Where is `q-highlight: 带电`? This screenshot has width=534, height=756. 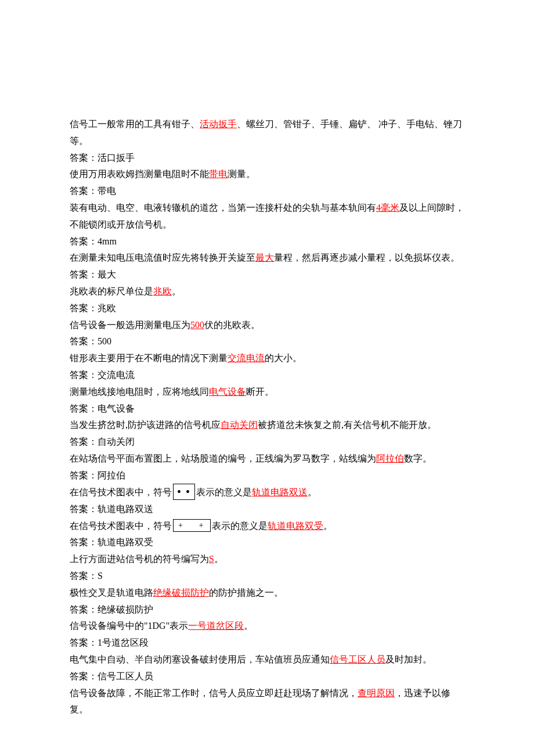
q-highlight: 带电 is located at coordinates (218, 174).